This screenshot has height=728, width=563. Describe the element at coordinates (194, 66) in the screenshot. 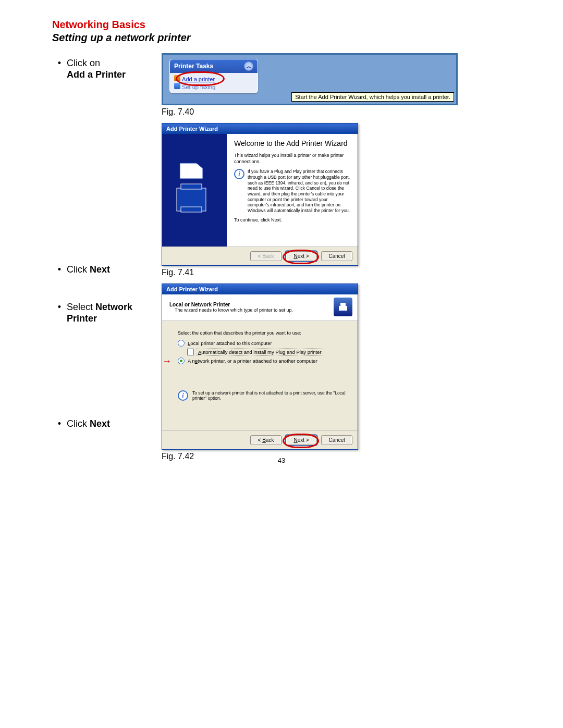

I see `panel-title: Printer Tasks` at that location.